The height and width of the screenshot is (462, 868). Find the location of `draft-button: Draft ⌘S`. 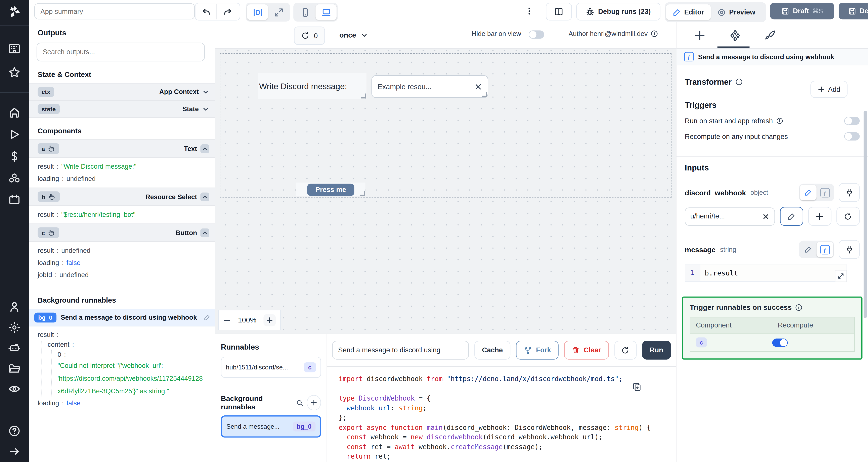

draft-button: Draft ⌘S is located at coordinates (802, 11).